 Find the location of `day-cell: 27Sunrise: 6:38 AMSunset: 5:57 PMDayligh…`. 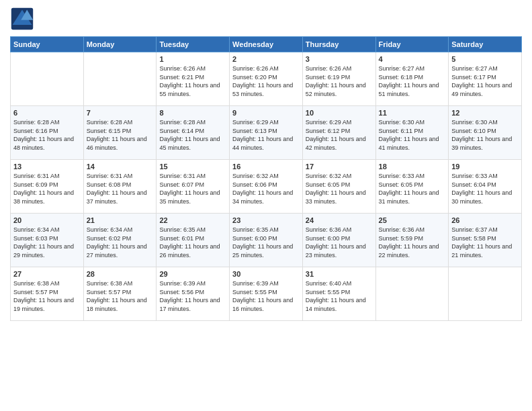

day-cell: 27Sunrise: 6:38 AMSunset: 5:57 PMDayligh… is located at coordinates (47, 294).